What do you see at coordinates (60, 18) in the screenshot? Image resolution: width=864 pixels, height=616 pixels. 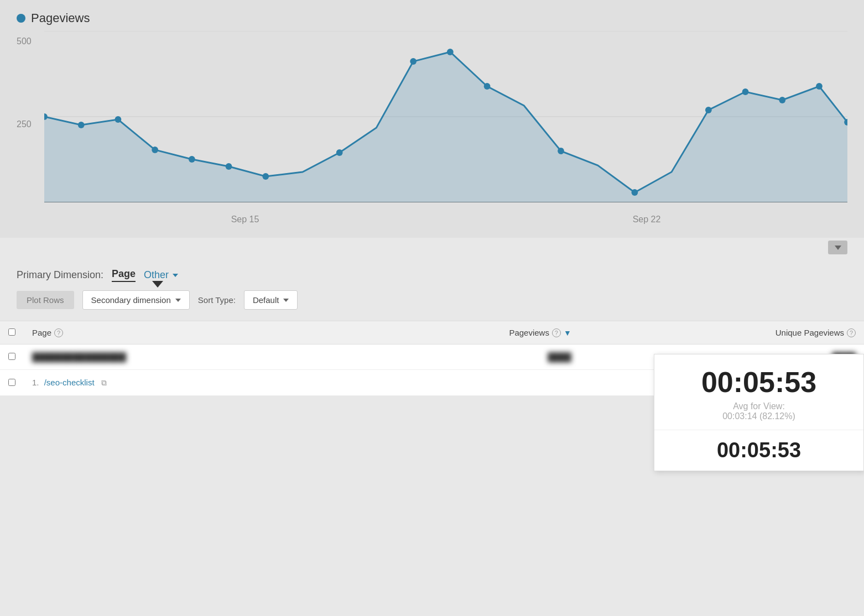 I see `legend-label: Pageviews` at bounding box center [60, 18].